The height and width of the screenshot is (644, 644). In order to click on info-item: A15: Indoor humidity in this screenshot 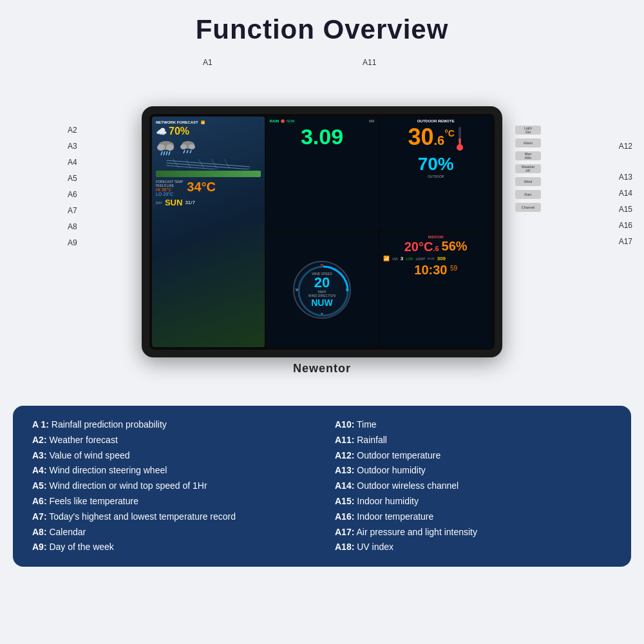, I will do `click(473, 502)`.